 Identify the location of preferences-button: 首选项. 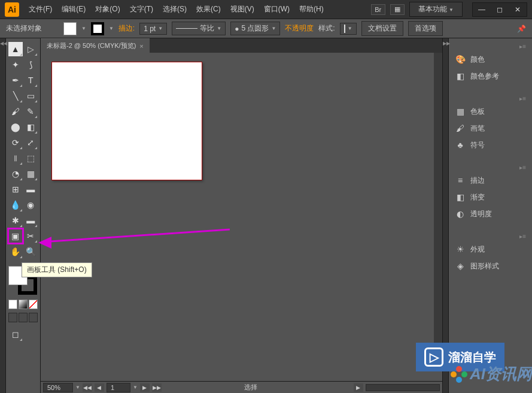
(425, 29).